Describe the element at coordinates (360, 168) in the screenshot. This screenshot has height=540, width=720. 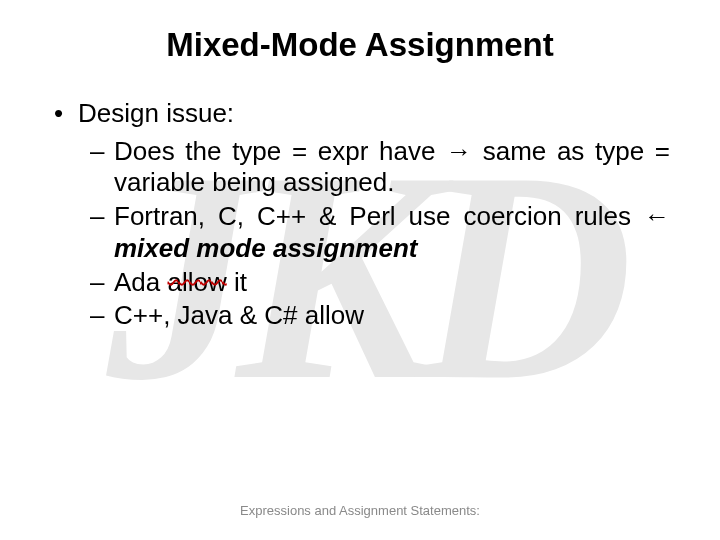
I see `bullet-level2-item1: Does the type = expr have → same as type…` at that location.